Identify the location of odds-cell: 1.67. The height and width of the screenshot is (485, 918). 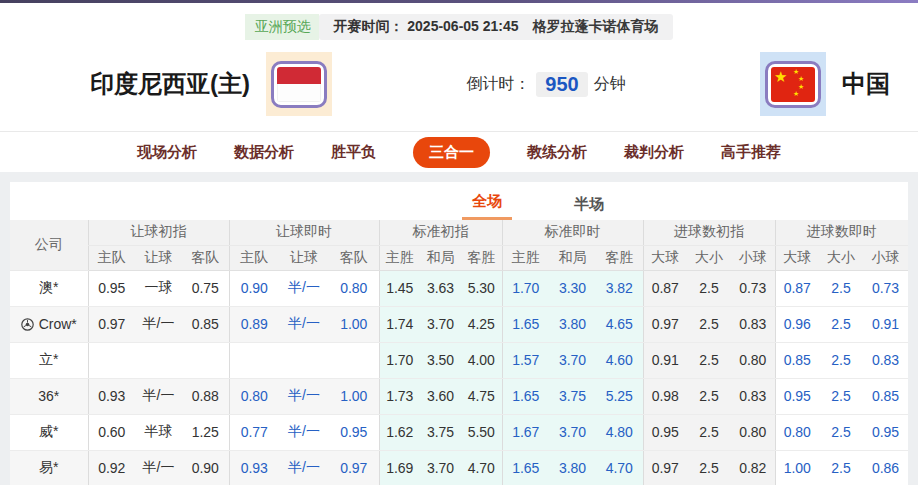
(526, 432).